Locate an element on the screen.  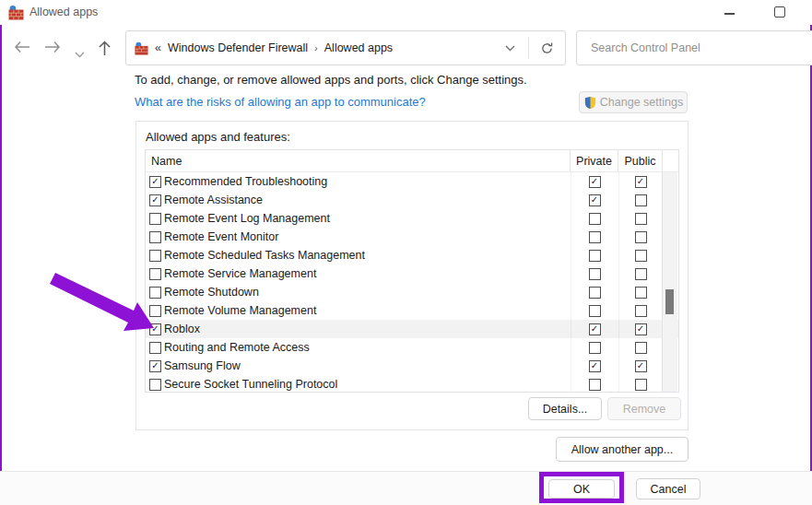
breadcrumb-item-firewall: Windows Defender Firewall is located at coordinates (238, 48).